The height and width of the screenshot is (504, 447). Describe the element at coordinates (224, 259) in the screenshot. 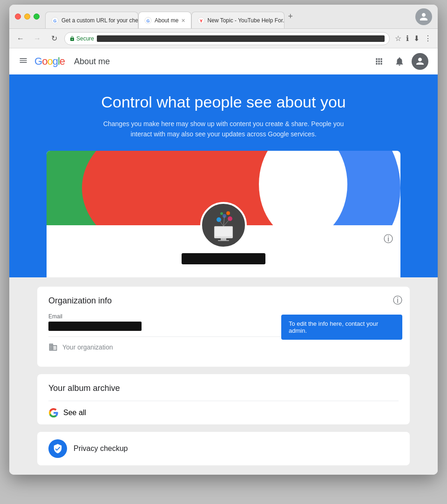

I see `profile-name-redacted` at that location.